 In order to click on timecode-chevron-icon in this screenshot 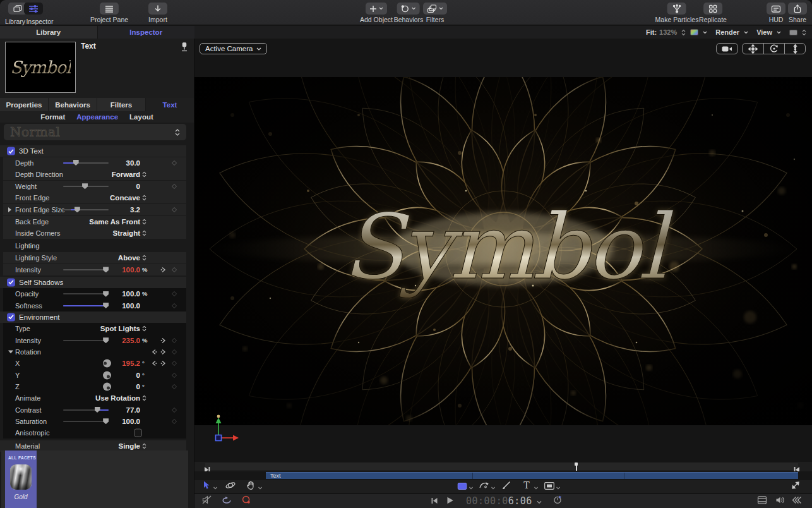, I will do `click(539, 501)`.